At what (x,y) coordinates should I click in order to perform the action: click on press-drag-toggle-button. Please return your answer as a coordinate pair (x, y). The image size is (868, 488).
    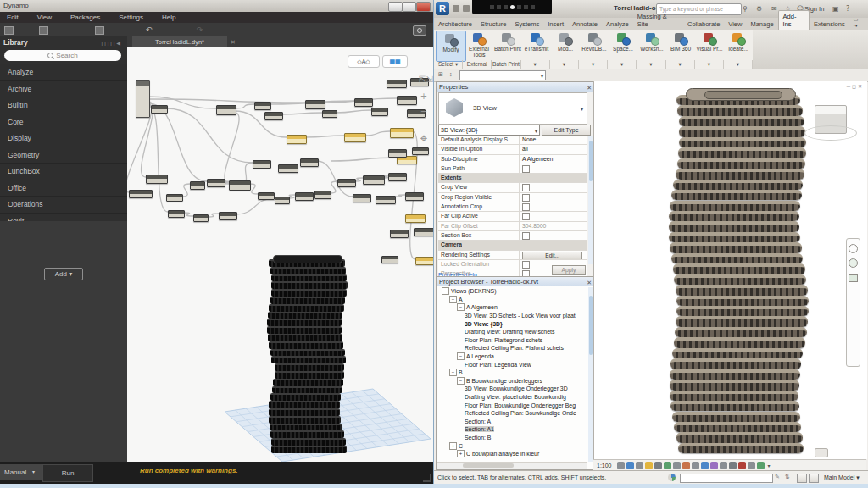
    Looking at the image, I should click on (814, 478).